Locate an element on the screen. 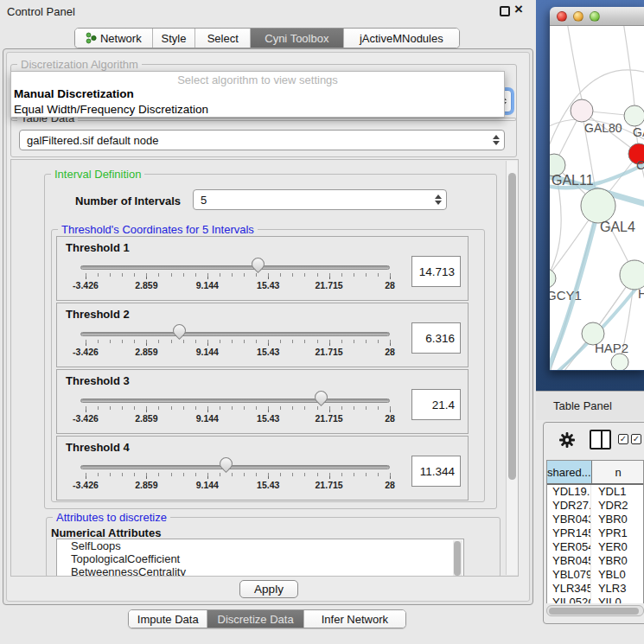 This screenshot has width=644, height=644. bottom-tab-bar: Impute Data Discretize Data Infer Networ… is located at coordinates (267, 619).